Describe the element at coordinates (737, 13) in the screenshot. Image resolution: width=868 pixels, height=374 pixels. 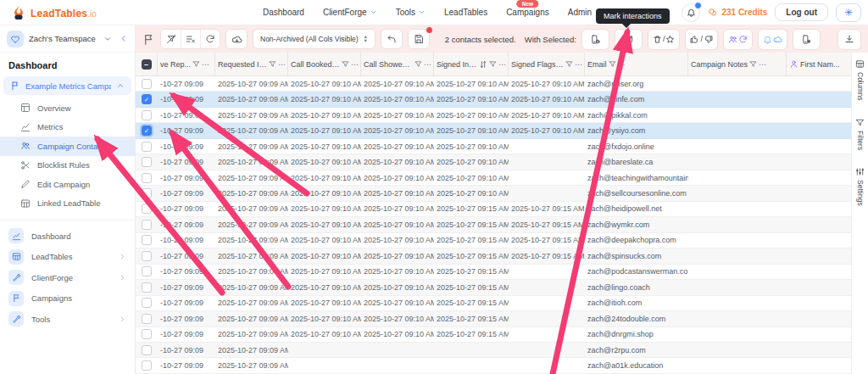
I see `credits-indicator: 231 Credits` at that location.